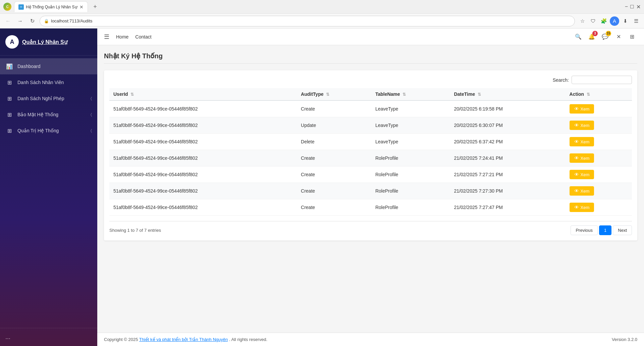 This screenshot has height=346, width=644. What do you see at coordinates (371, 228) in the screenshot?
I see `pagination-area: Showing 1 to 7 of 7 entries Previous 1 N…` at bounding box center [371, 228].